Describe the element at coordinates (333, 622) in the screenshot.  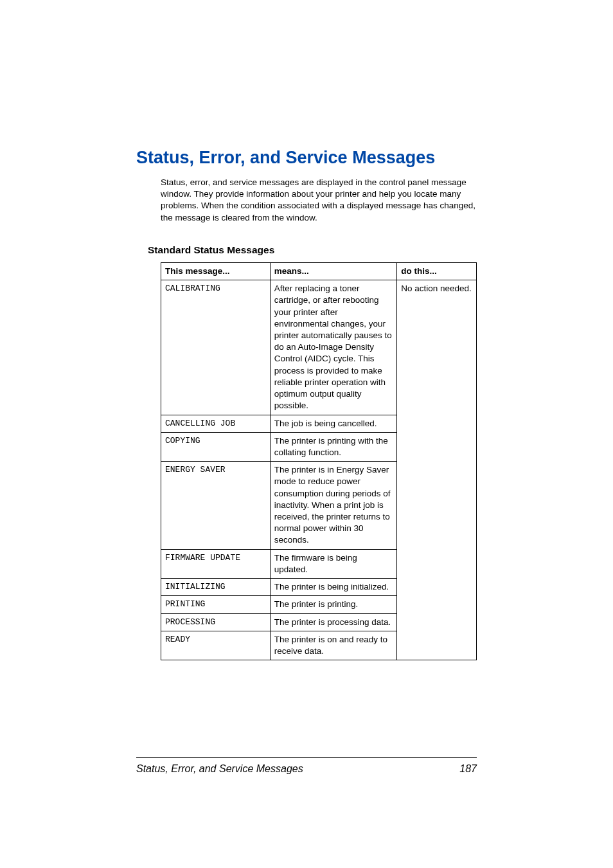
I see `means-cell: The printer is processing data.` at that location.